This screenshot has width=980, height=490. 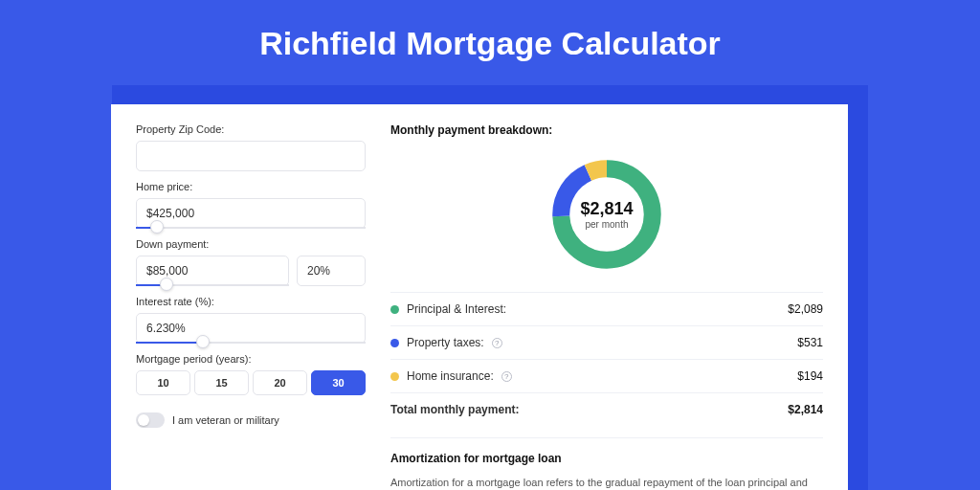 What do you see at coordinates (251, 301) in the screenshot?
I see `interest-label: Interest rate (%):` at bounding box center [251, 301].